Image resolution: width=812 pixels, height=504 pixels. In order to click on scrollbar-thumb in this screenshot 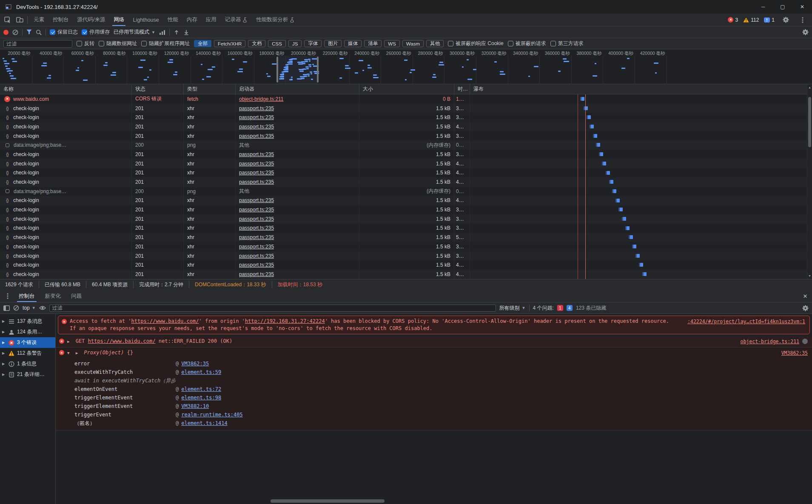, I will do `click(810, 122)`.